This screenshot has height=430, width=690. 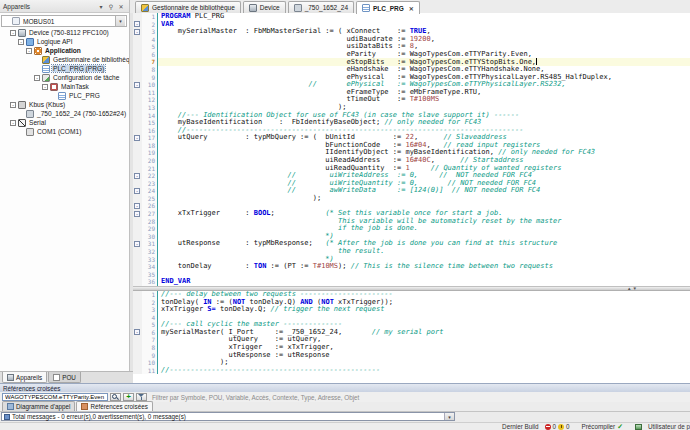 I want to click on tree-combo-arrow-icon: ▾, so click(x=120, y=21).